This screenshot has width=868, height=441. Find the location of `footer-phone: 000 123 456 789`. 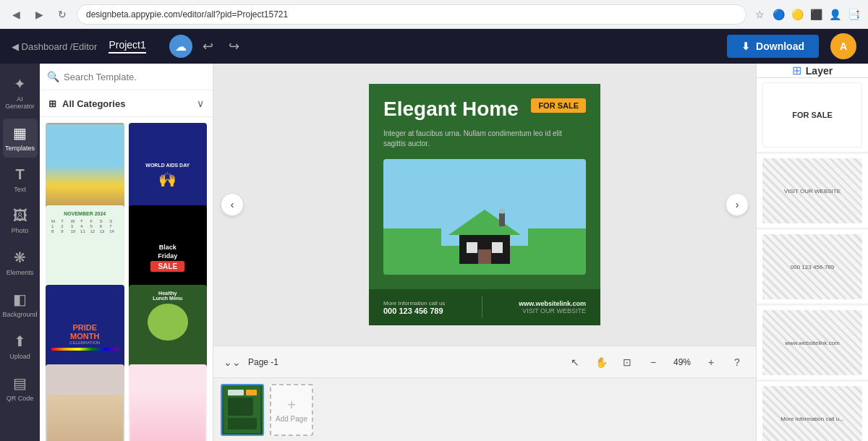

footer-phone: 000 123 456 789 is located at coordinates (414, 311).